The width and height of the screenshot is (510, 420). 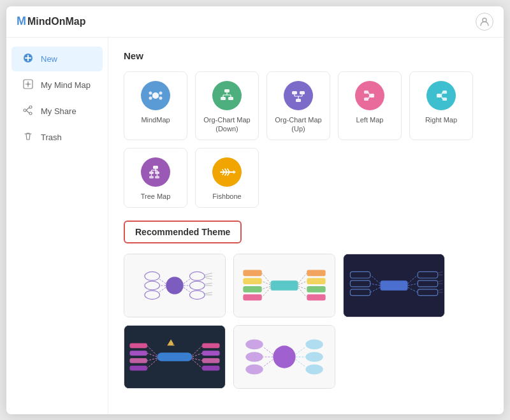 I want to click on sidebar-item-new: New, so click(x=57, y=59).